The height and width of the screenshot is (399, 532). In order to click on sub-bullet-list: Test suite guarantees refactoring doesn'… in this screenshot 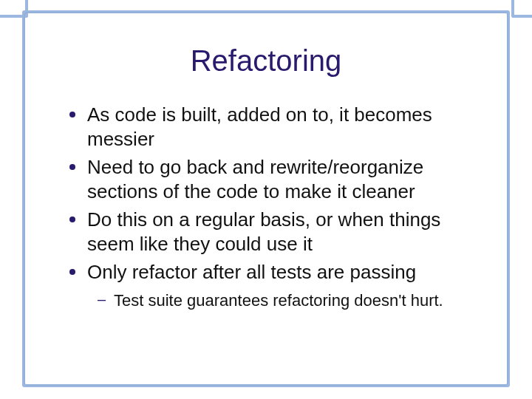, I will do `click(266, 301)`.